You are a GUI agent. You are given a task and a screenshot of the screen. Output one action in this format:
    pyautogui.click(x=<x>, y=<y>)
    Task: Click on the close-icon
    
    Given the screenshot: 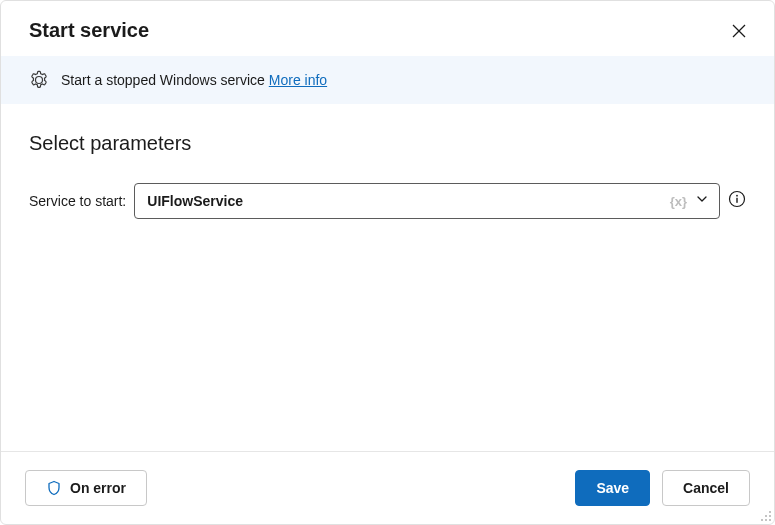 What is the action you would take?
    pyautogui.click(x=739, y=31)
    